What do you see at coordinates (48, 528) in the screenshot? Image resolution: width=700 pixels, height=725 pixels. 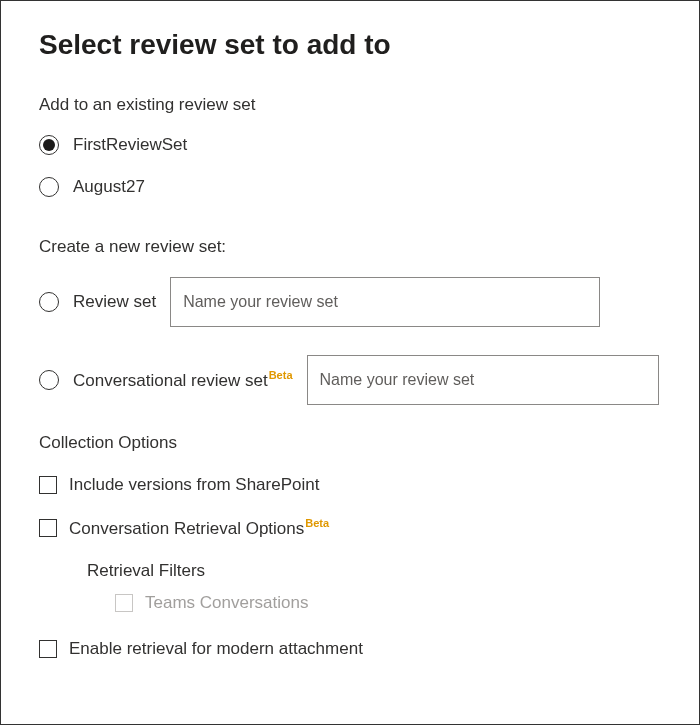 I see `checkbox-conversation-retrieval` at bounding box center [48, 528].